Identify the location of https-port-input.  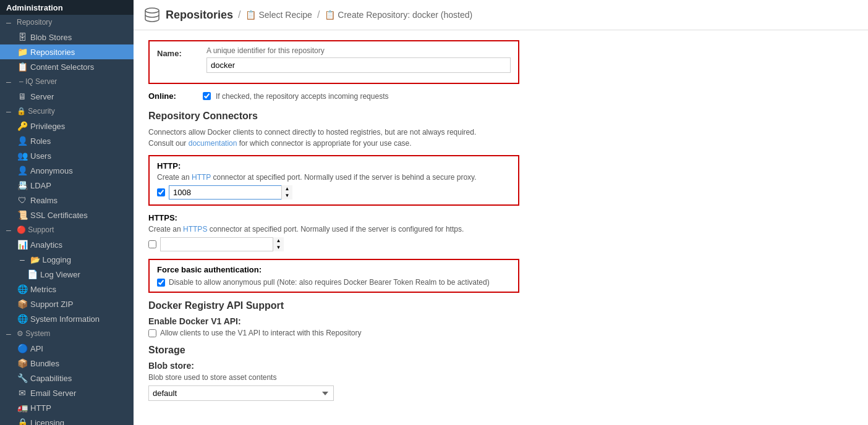
(222, 245).